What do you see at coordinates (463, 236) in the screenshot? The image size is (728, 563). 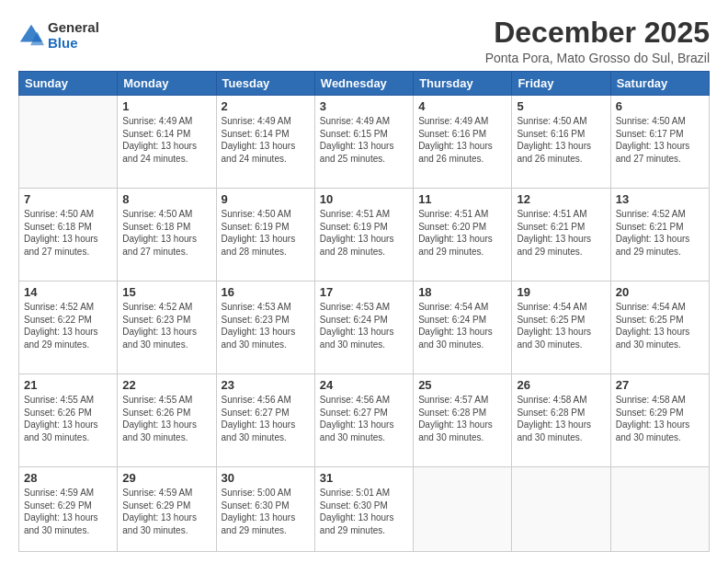 I see `calendar-cell: 11Sunrise: 4:51 AMSunset: 6:20 PMDayligh…` at bounding box center [463, 236].